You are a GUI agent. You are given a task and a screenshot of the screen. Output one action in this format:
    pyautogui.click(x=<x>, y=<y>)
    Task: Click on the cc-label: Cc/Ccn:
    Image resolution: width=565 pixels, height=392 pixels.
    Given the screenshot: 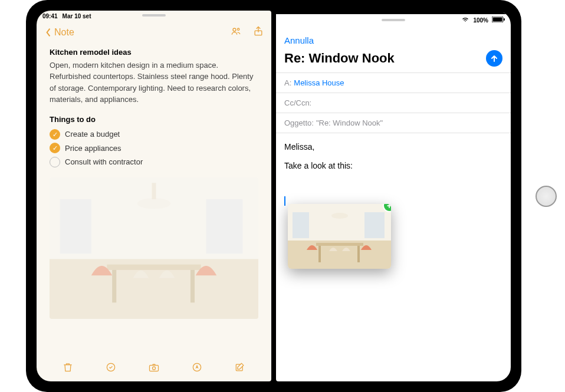 What is the action you would take?
    pyautogui.click(x=298, y=103)
    